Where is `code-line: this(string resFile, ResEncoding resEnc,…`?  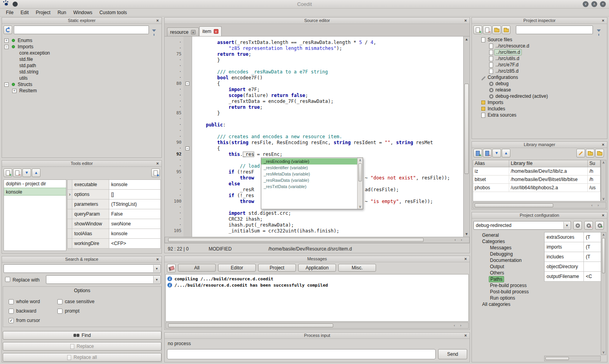 code-line: this(string resFile, ResEncoding resEnc,… is located at coordinates (329, 143).